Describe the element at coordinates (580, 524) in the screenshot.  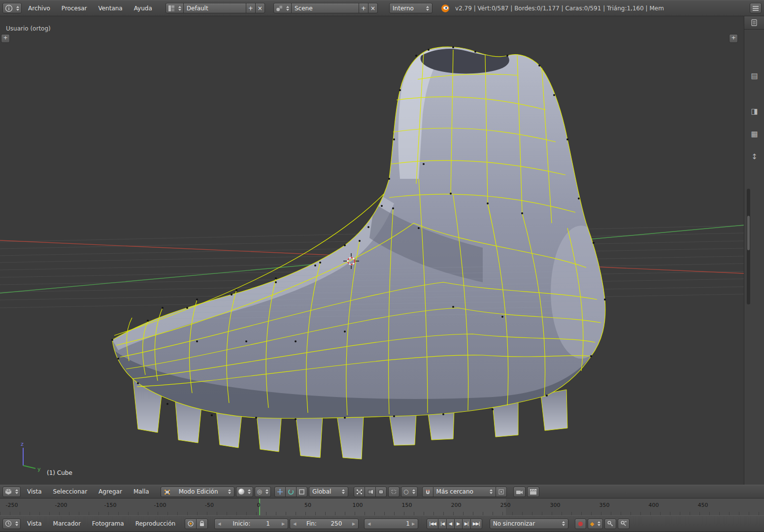
I see `record-animation-button` at that location.